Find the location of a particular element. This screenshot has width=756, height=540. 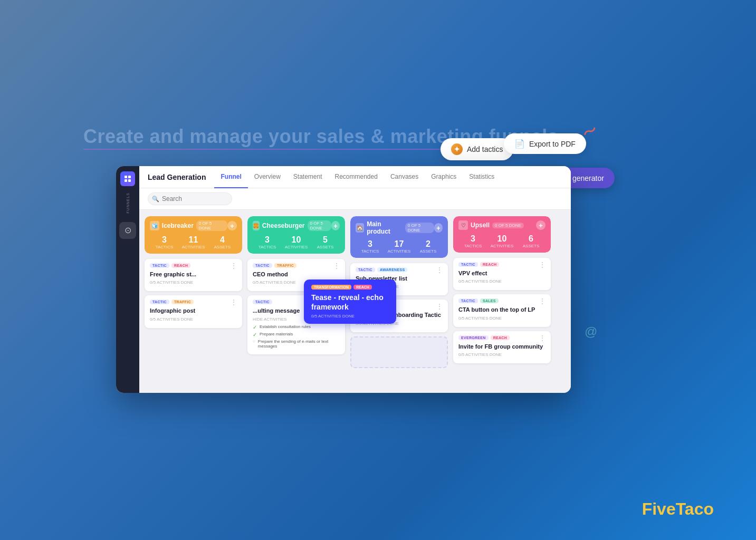

activity-1: ✓ Establish consultation rules is located at coordinates (296, 327).